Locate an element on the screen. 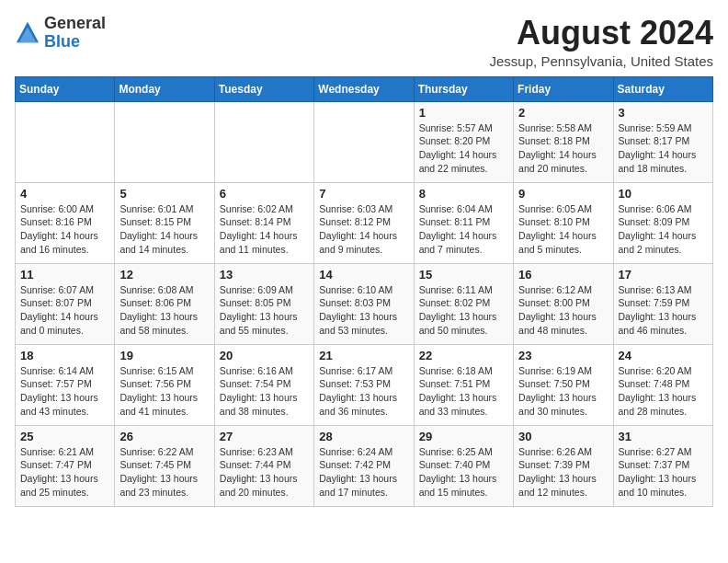 Image resolution: width=728 pixels, height=563 pixels. day-info: Sunrise: 5:58 AMSunset: 8:18 PMDaylight:… is located at coordinates (563, 149).